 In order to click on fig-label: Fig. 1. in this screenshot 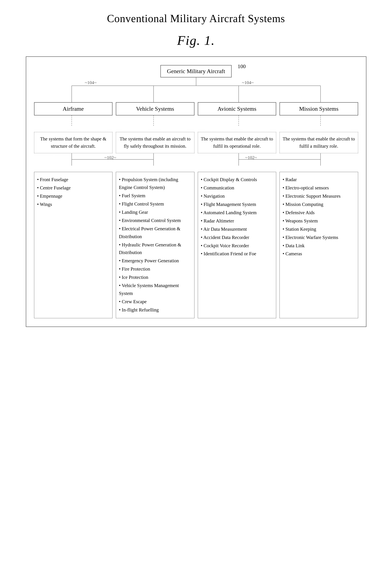, I will do `click(196, 41)`.